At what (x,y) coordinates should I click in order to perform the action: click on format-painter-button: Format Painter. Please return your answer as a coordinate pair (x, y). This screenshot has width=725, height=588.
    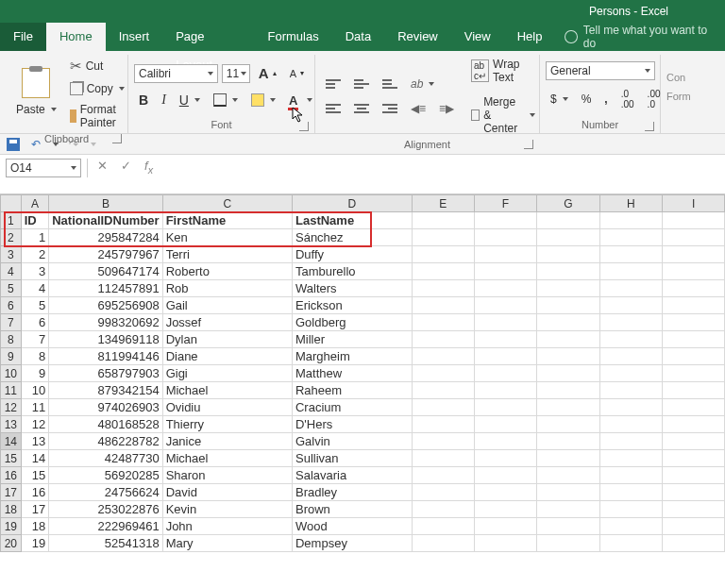
    Looking at the image, I should click on (97, 116).